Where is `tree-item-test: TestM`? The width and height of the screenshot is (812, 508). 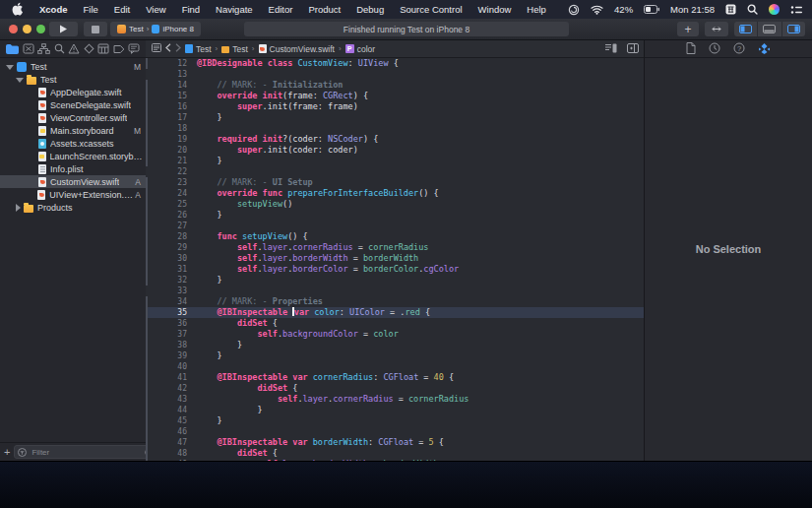
tree-item-test: TestM is located at coordinates (73, 67).